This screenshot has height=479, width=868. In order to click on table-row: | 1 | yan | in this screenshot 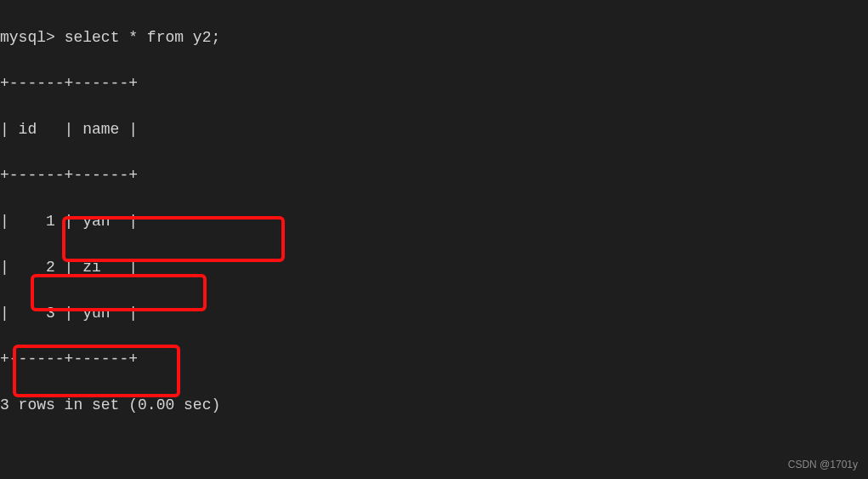, I will do `click(434, 221)`.